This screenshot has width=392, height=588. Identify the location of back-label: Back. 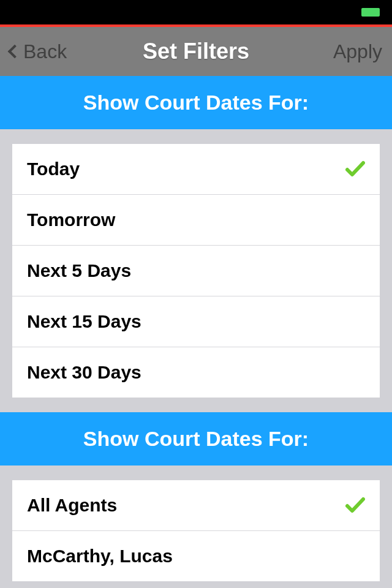
(45, 51).